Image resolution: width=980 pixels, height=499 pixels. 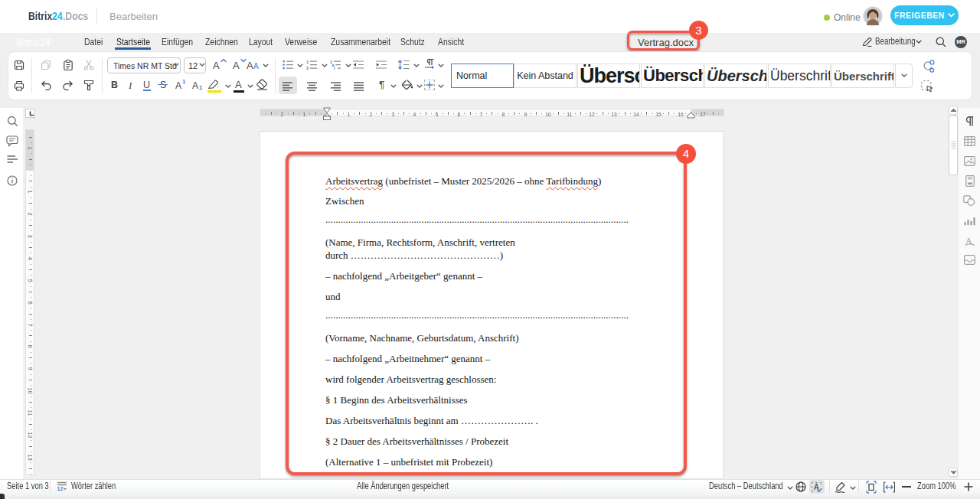 I want to click on svg-text: i, so click(x=335, y=67).